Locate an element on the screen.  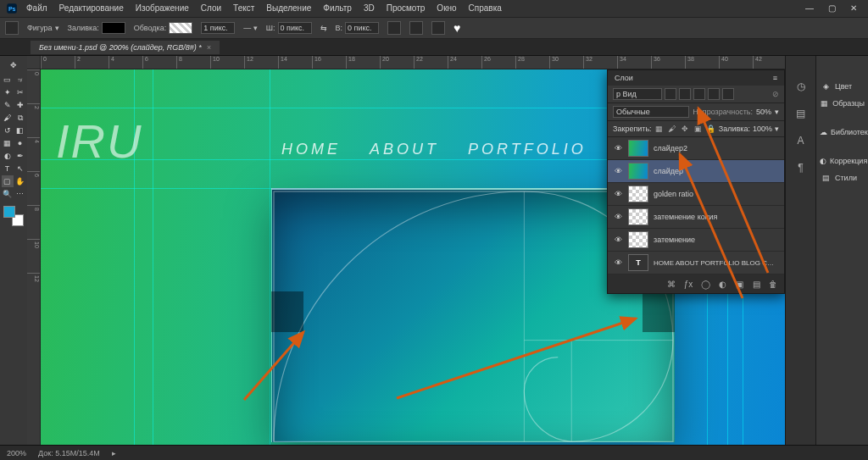
minimize-button: — is located at coordinates (810, 8).